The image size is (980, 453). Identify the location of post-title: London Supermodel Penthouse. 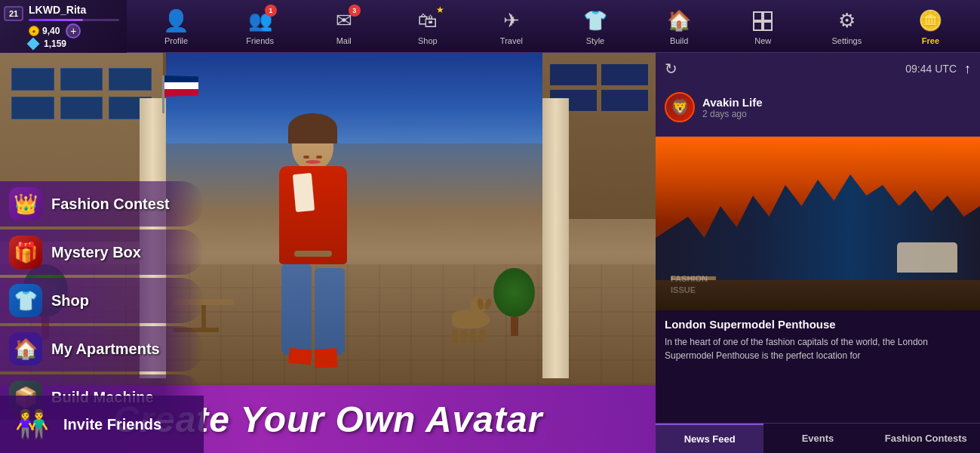
(818, 325).